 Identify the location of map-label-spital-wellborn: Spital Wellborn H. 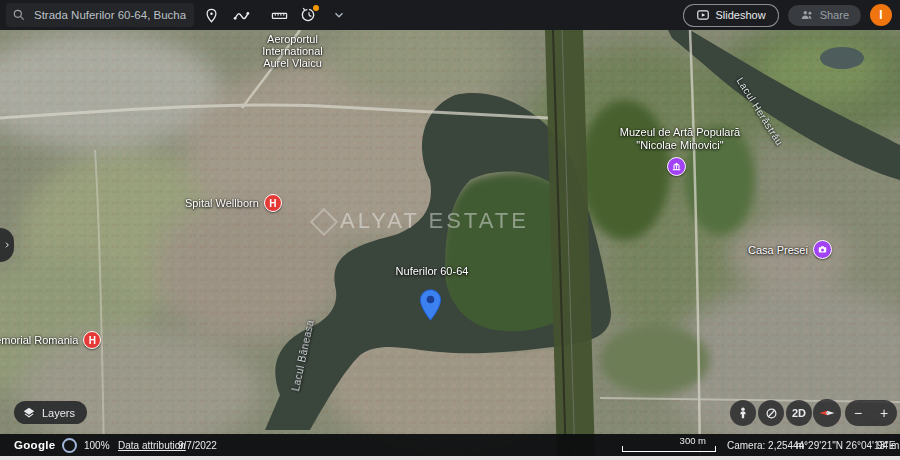
(234, 203).